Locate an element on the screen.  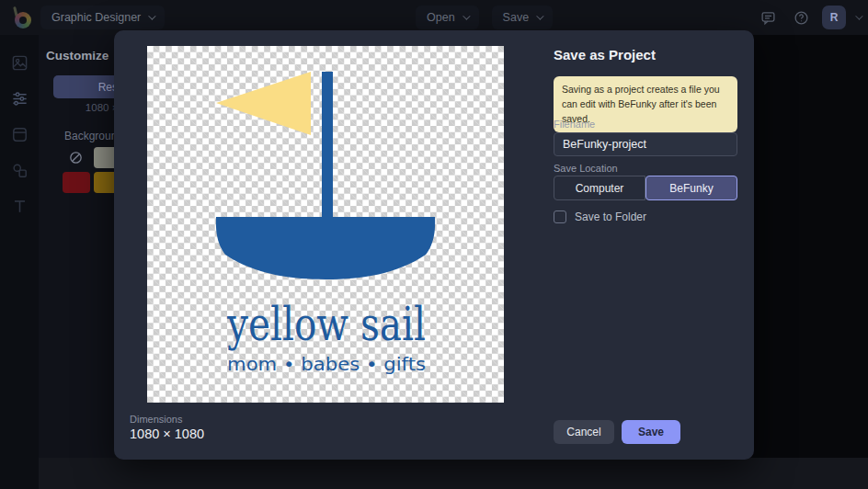
save-to-folder-row: Save to Folder is located at coordinates (600, 217).